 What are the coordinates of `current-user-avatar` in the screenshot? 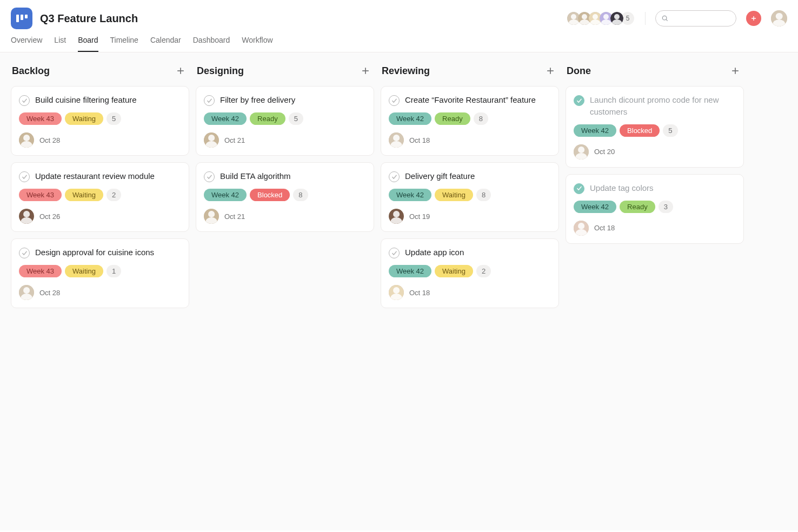 It's located at (779, 18).